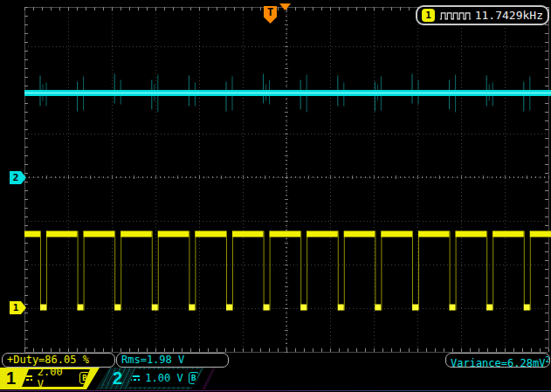  I want to click on channel2-number: 2, so click(117, 379).